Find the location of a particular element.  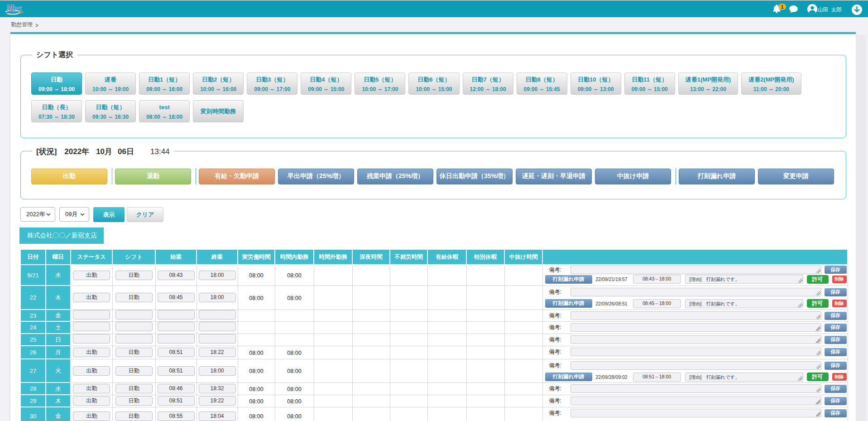

svg-text: PS is located at coordinates (17, 9).